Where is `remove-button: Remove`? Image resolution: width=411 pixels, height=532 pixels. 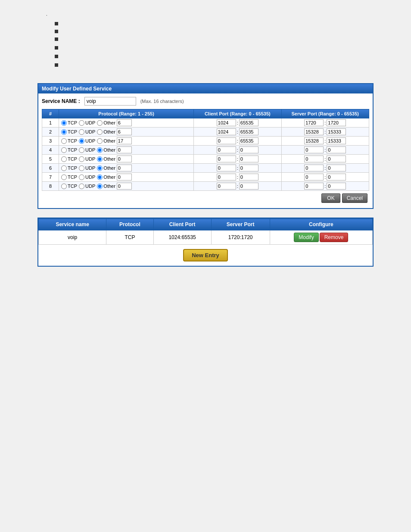
remove-button: Remove is located at coordinates (334, 237).